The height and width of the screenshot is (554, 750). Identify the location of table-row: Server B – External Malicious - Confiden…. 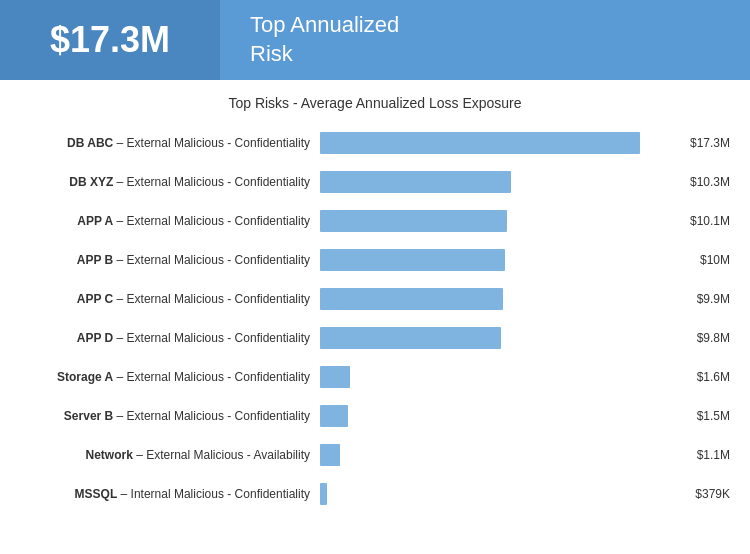
(375, 416).